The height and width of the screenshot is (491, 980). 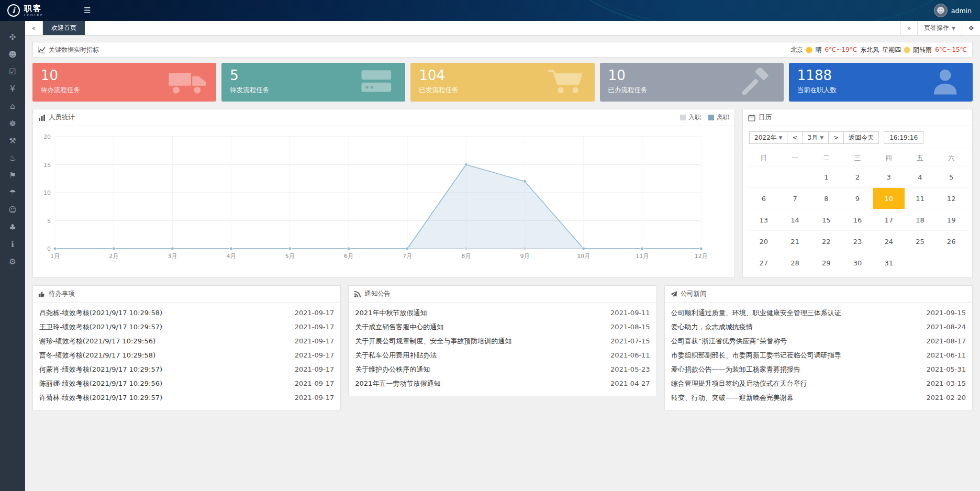 I want to click on calendar-day-14: 14, so click(x=795, y=220).